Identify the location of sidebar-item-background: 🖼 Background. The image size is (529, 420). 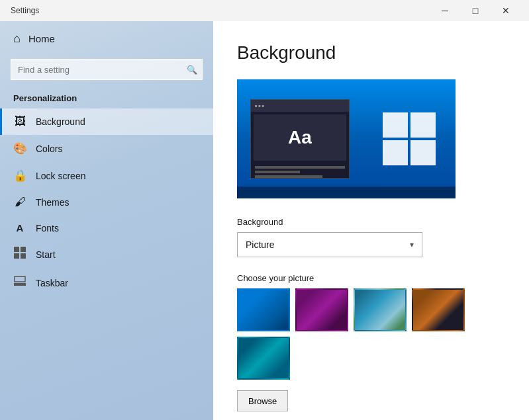
(107, 122).